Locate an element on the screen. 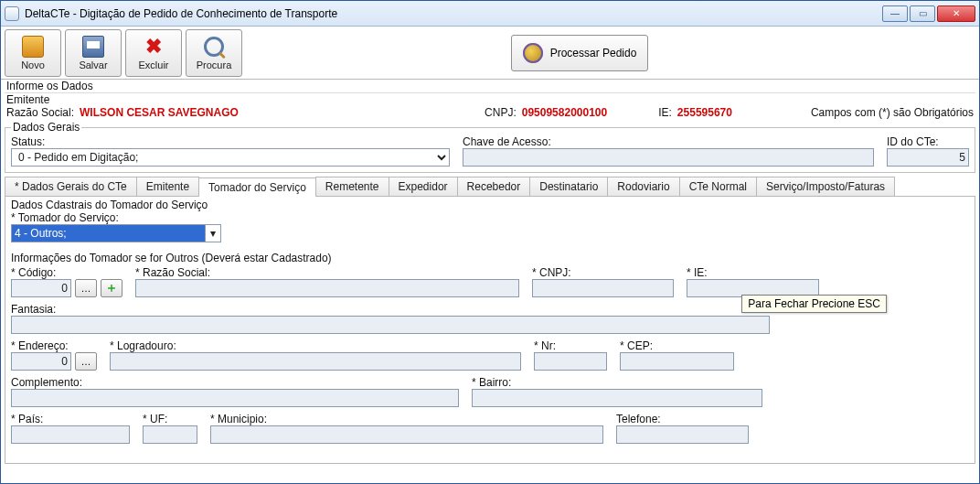 This screenshot has height=484, width=980. emitente-legend: Emitente is located at coordinates (490, 100).